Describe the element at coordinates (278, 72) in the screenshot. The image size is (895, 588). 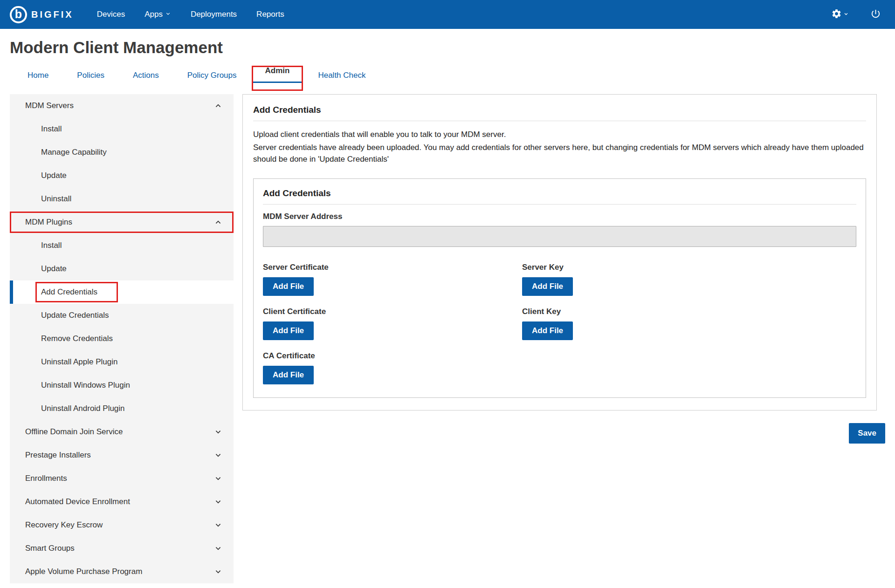
I see `tab-admin: Admin` at that location.